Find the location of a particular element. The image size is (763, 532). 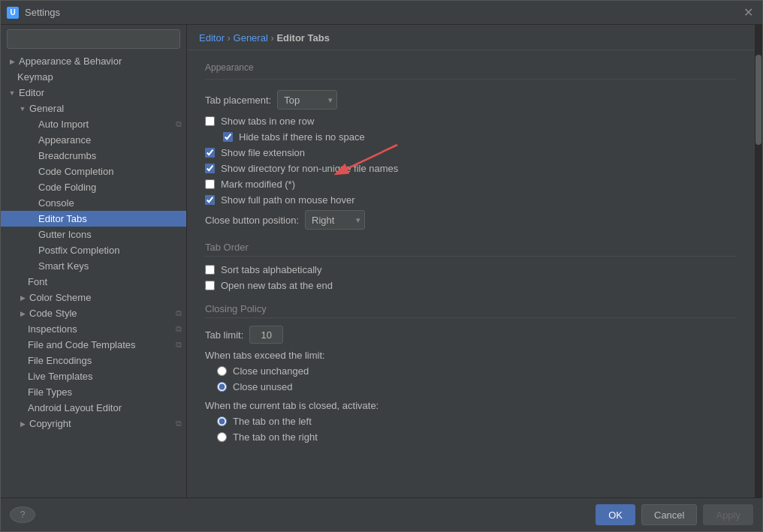

sidebar-item-editor-tabs: Editor Tabs is located at coordinates (93, 219).